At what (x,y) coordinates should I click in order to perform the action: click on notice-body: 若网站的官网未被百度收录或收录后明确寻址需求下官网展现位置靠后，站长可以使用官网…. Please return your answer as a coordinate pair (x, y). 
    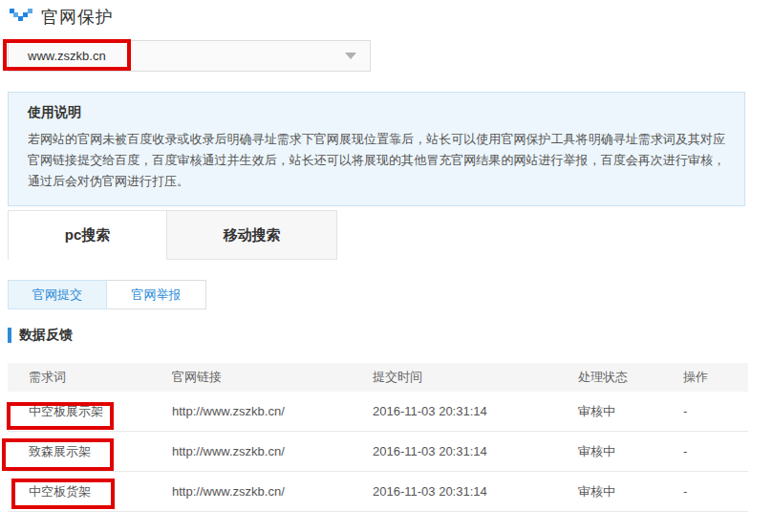
    Looking at the image, I should click on (376, 160).